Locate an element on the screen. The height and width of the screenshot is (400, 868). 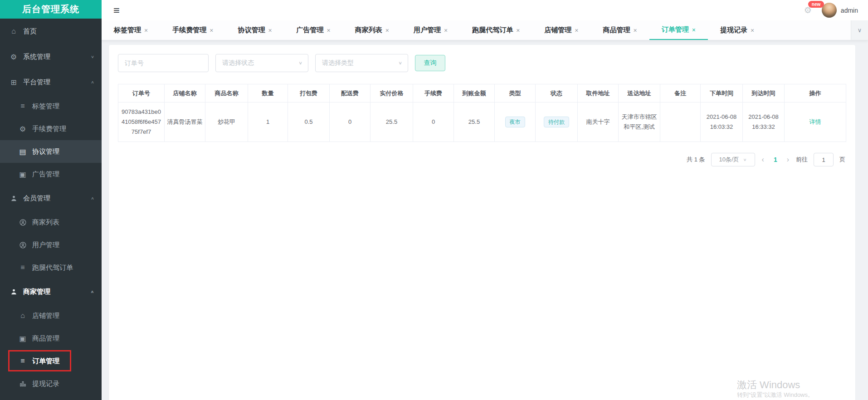
tab-agreement-mgmt: 协议管理 × is located at coordinates (255, 30).